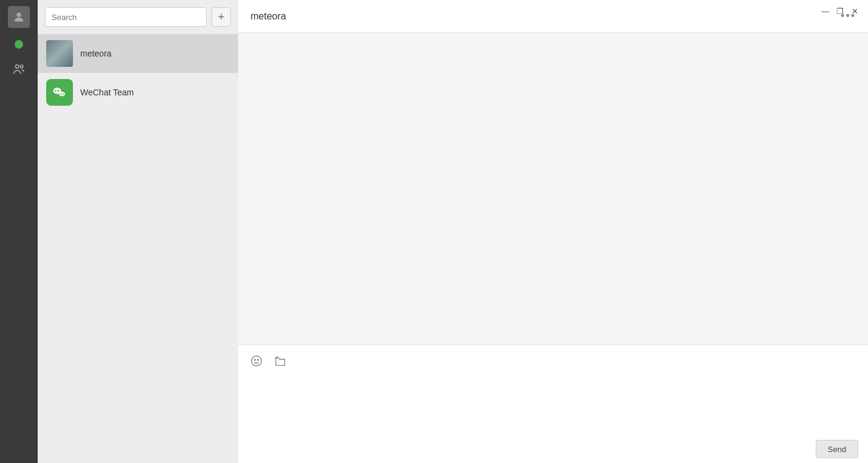 This screenshot has height=463, width=868. What do you see at coordinates (107, 92) in the screenshot?
I see `wechat-team-chat-name: WeChat Team` at bounding box center [107, 92].